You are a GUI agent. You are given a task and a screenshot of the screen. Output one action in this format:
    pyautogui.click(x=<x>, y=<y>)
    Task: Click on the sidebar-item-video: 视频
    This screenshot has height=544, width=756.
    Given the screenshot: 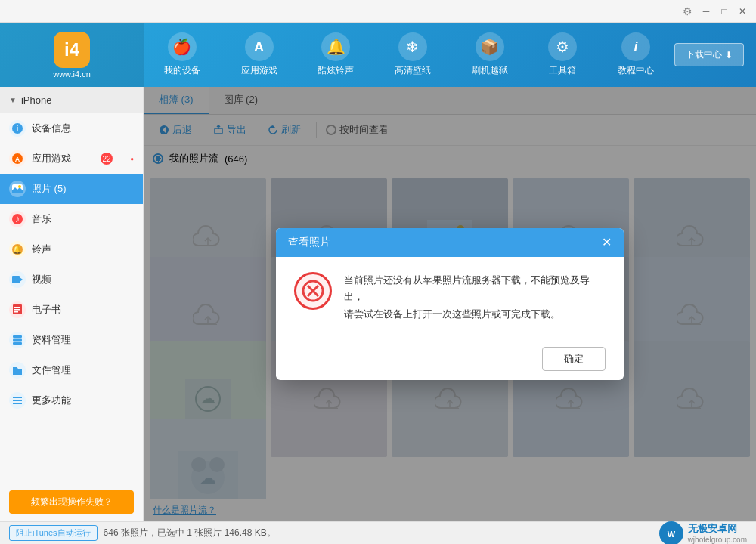 What is the action you would take?
    pyautogui.click(x=71, y=280)
    